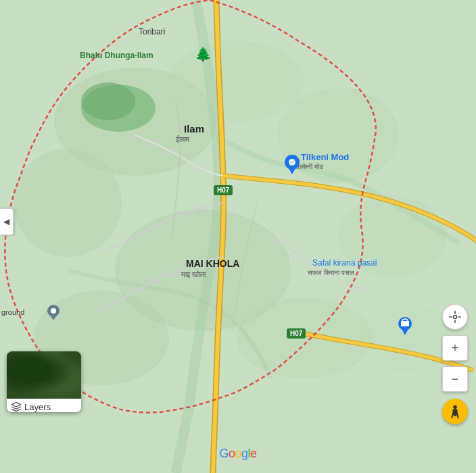 This screenshot has height=473, width=476. What do you see at coordinates (455, 412) in the screenshot?
I see `pegman-icon` at bounding box center [455, 412].